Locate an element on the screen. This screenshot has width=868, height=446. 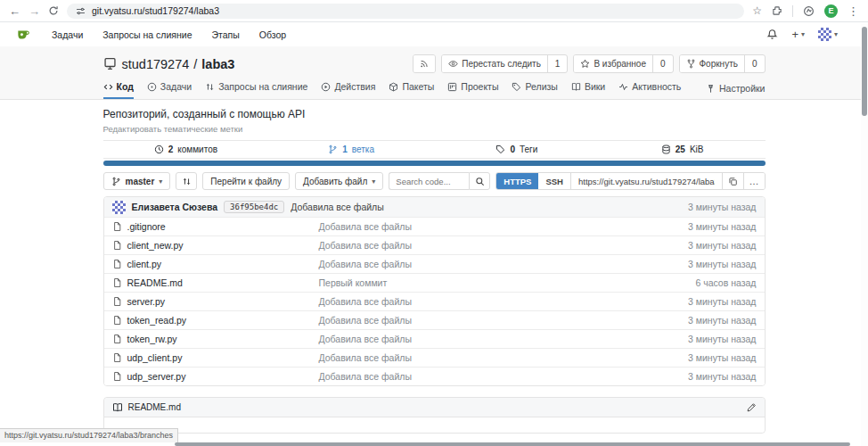
nav-item-issues: Задачи is located at coordinates (68, 35).